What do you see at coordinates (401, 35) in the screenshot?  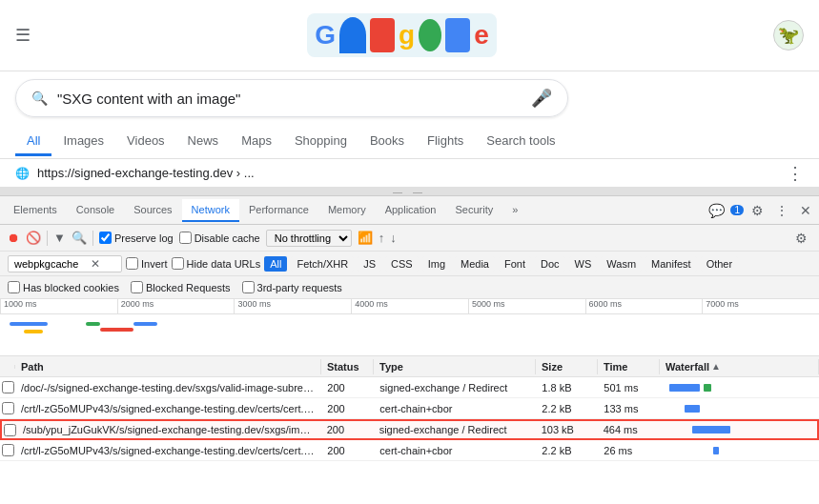 I see `google-doodle: G g e` at bounding box center [401, 35].